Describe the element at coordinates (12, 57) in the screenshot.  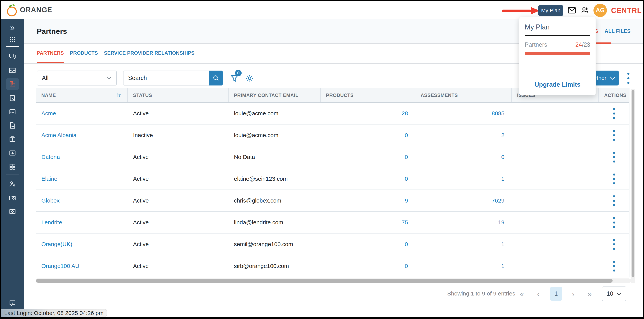
I see `sidebar-item-messages` at that location.